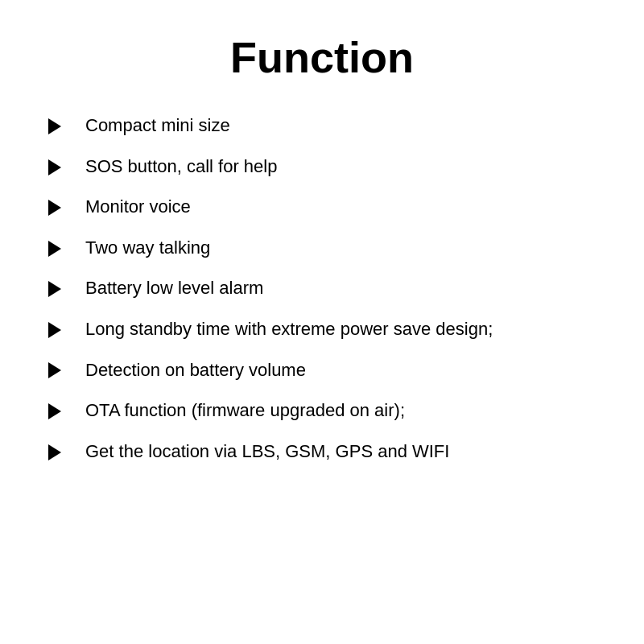 The height and width of the screenshot is (644, 644). What do you see at coordinates (322, 330) in the screenshot?
I see `list-item: Long standby time with extreme power sav…` at bounding box center [322, 330].